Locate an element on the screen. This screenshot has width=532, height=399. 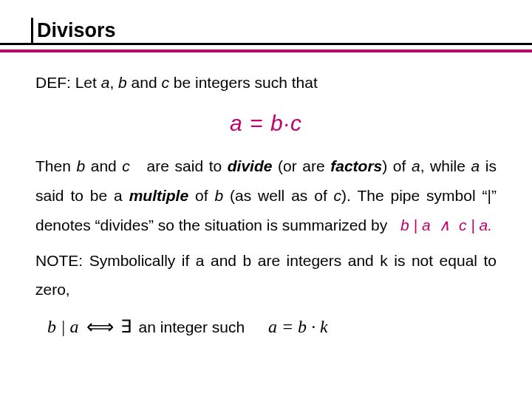
note-text: NOTE: Symbolically if a and b are intege… is located at coordinates (266, 275).